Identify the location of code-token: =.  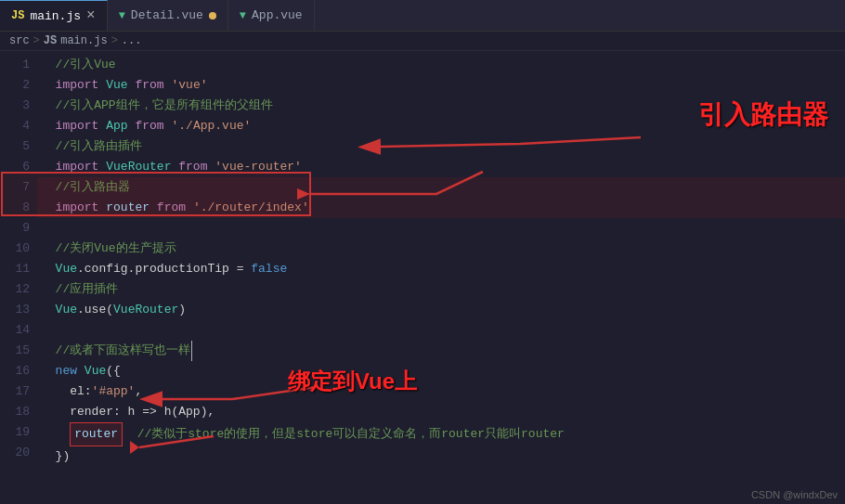
(244, 269).